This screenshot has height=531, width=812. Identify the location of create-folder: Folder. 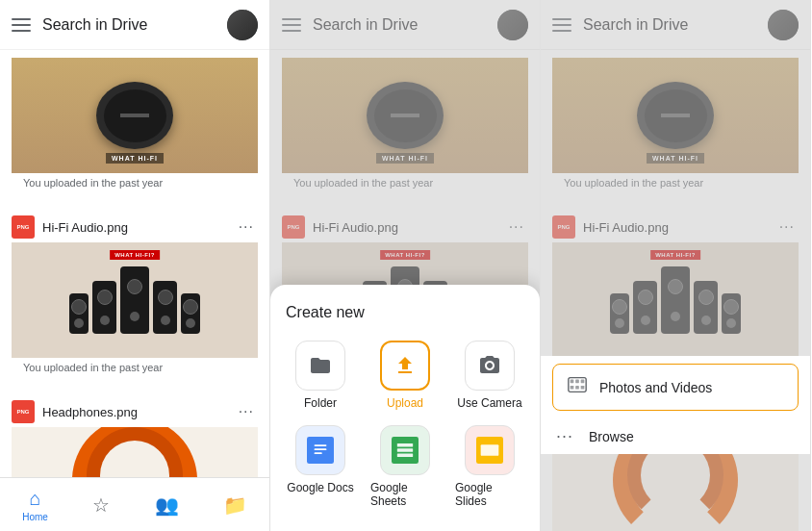
(320, 375).